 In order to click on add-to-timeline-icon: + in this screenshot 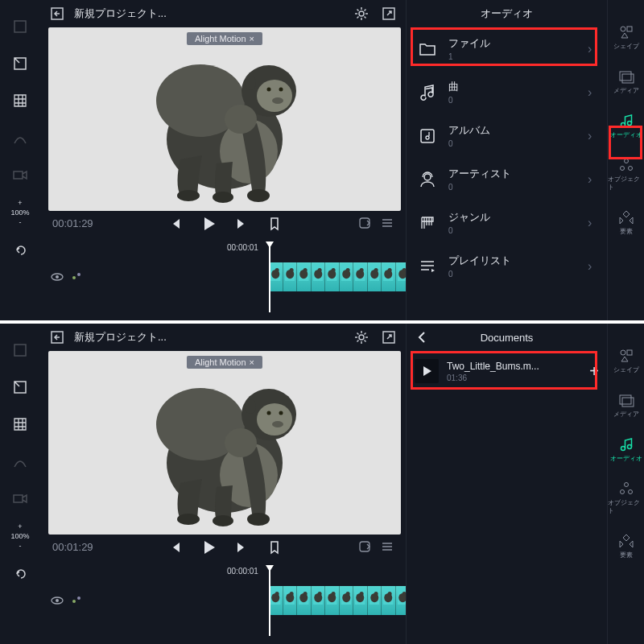, I will do `click(594, 372)`.